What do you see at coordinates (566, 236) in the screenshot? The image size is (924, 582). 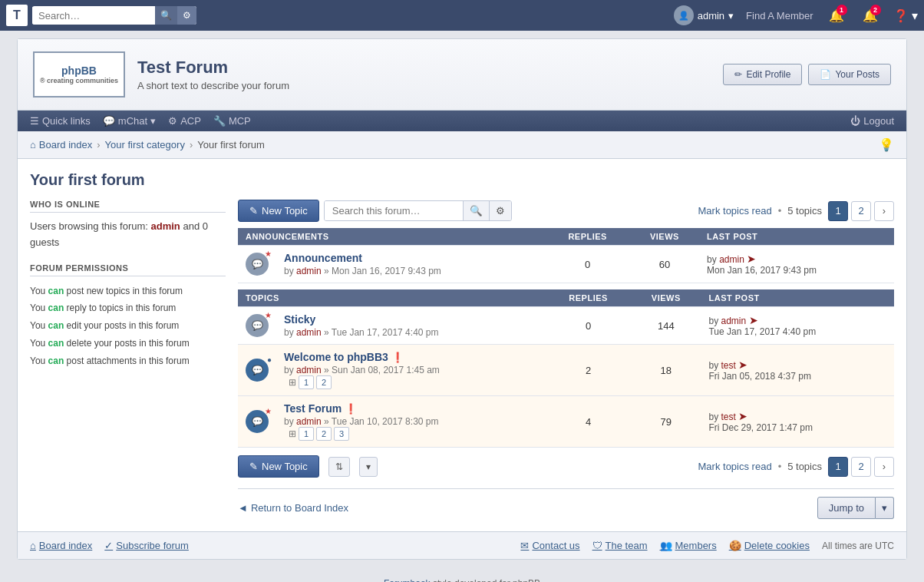 I see `announcements-header-row: ANNOUNCEMENTS REPLIES VIEWS LAST POST` at bounding box center [566, 236].